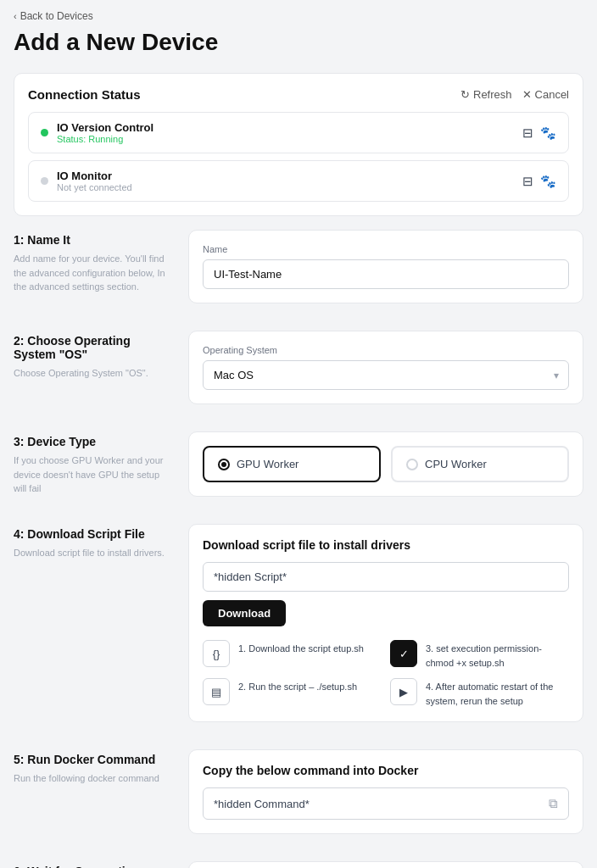 The image size is (597, 868). What do you see at coordinates (94, 464) in the screenshot?
I see `section-3-left: 3: Device Type If you choose GPU Worker …` at bounding box center [94, 464].